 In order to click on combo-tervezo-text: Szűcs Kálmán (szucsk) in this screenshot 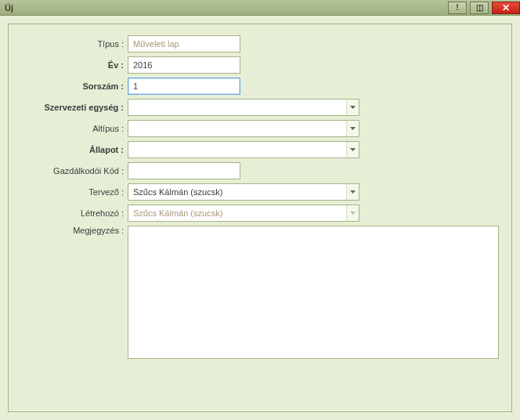, I will do `click(237, 192)`.